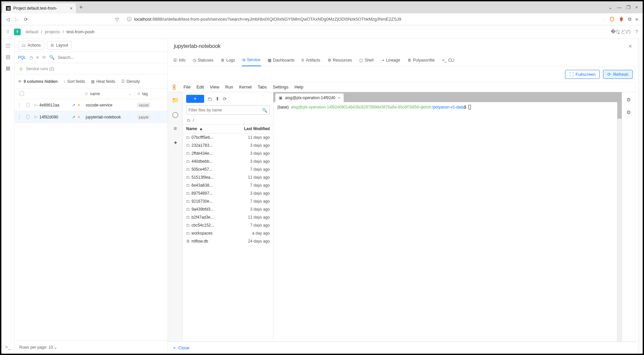 The width and height of the screenshot is (644, 355). I want to click on tab-artifacts: ⎘Artifacts, so click(311, 60).